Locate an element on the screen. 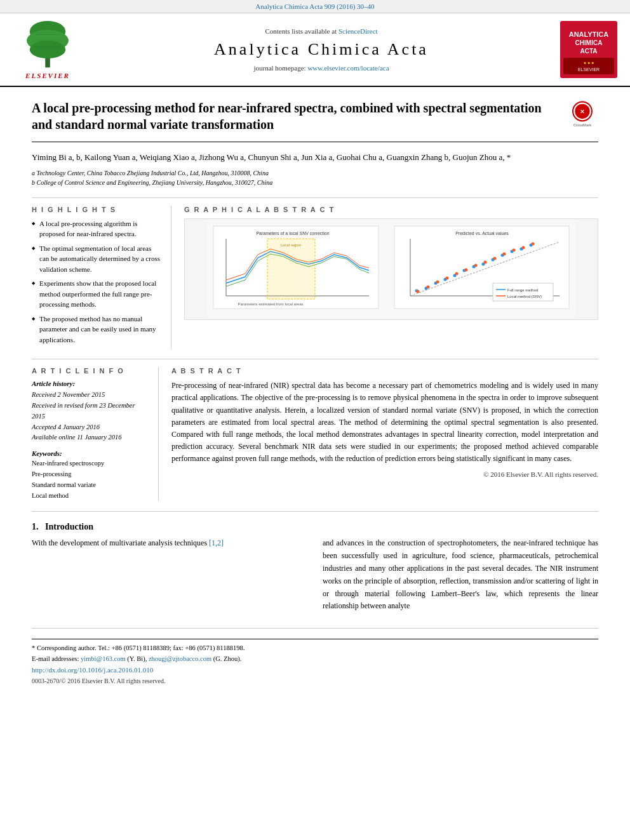  paper-title-section: A local pre-processing method for near-i… is located at coordinates (315, 121).